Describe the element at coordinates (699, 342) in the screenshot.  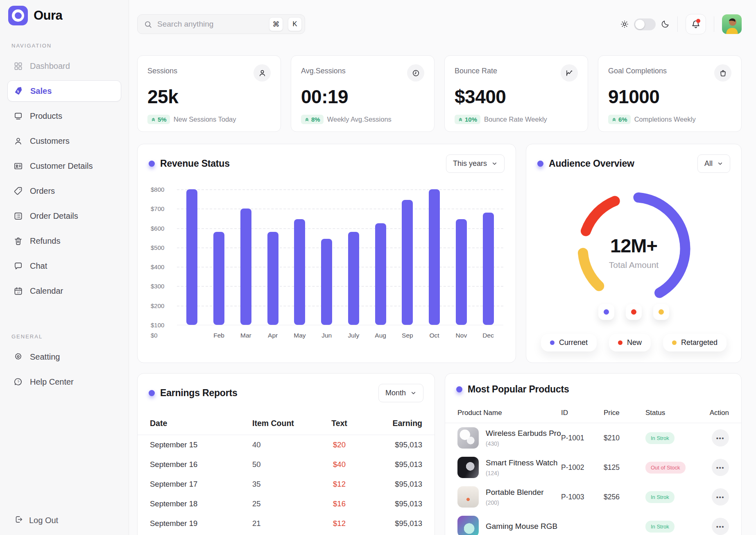
I see `legend-label: Retargeted` at that location.